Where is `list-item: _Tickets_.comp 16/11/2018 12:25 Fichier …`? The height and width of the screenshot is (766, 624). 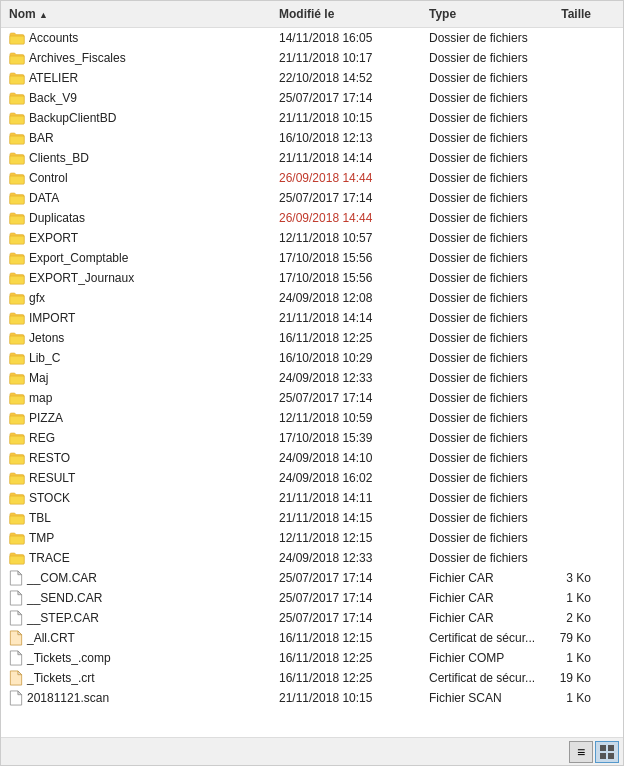 list-item: _Tickets_.comp 16/11/2018 12:25 Fichier … is located at coordinates (312, 658).